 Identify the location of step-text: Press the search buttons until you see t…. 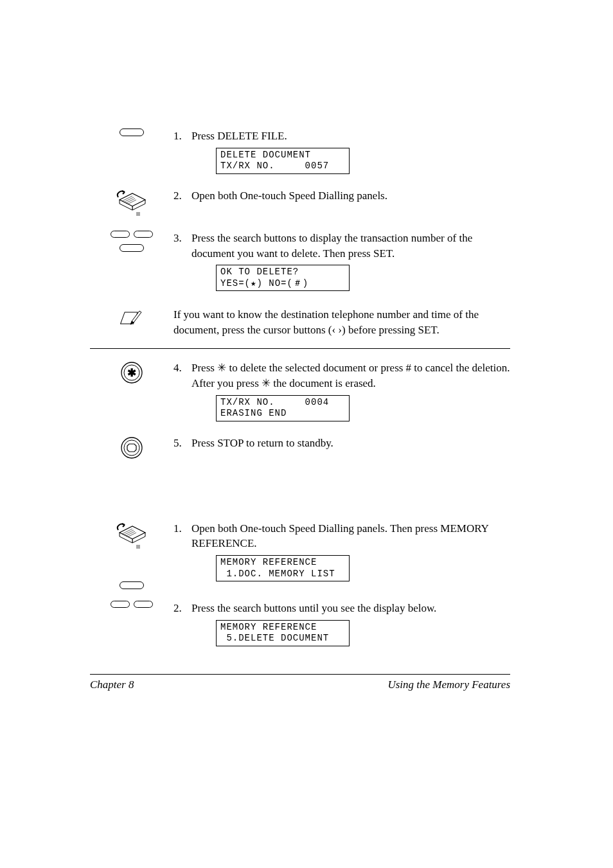
(351, 608).